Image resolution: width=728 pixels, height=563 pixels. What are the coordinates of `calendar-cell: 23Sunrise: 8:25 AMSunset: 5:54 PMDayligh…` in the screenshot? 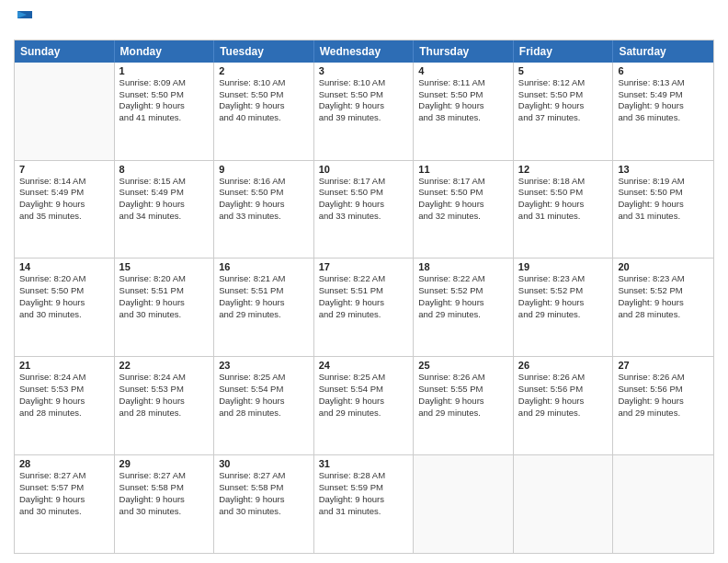 It's located at (265, 406).